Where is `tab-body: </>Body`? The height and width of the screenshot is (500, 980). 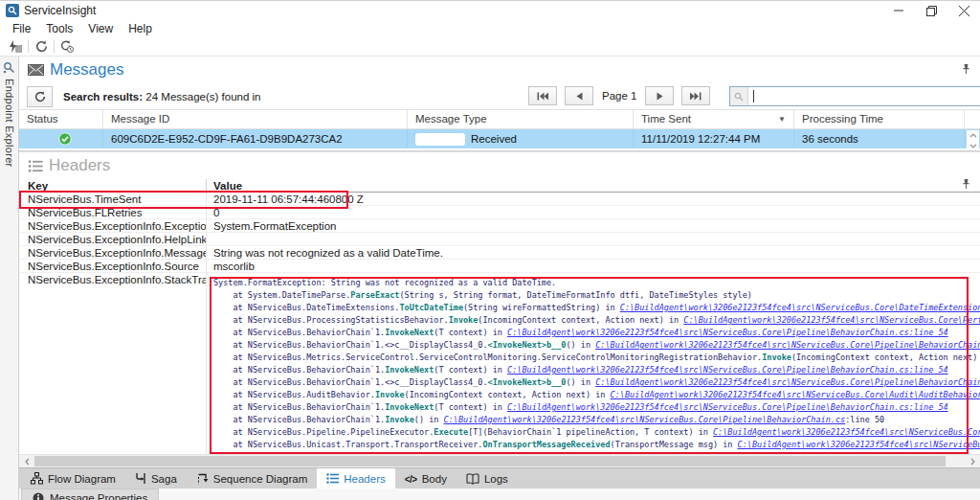
tab-body: </>Body is located at coordinates (426, 479).